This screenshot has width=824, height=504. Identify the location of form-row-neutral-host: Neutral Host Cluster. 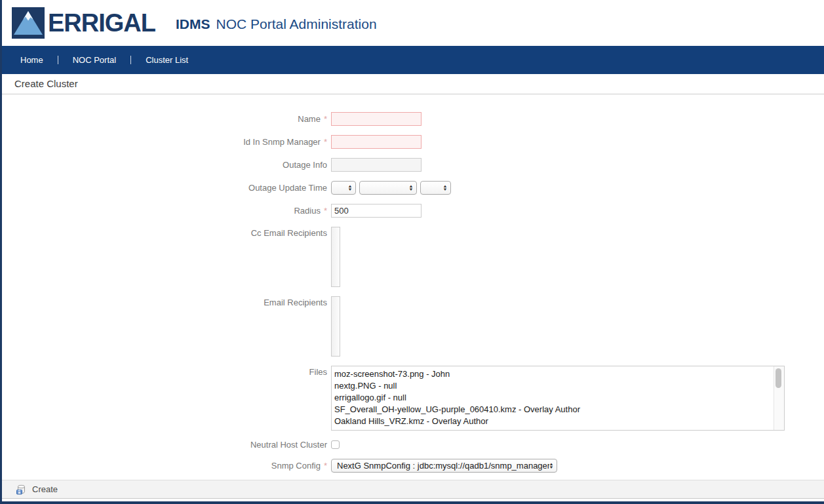
(413, 444).